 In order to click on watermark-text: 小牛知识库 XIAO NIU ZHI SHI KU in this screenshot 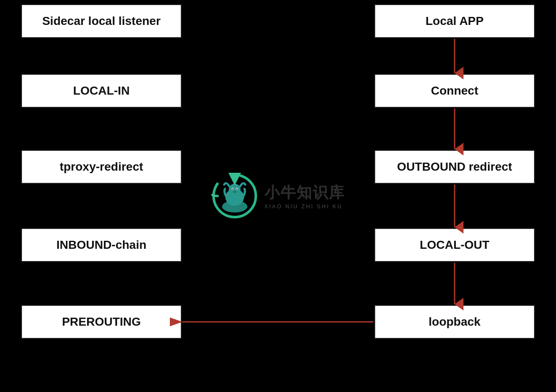, I will do `click(305, 196)`.